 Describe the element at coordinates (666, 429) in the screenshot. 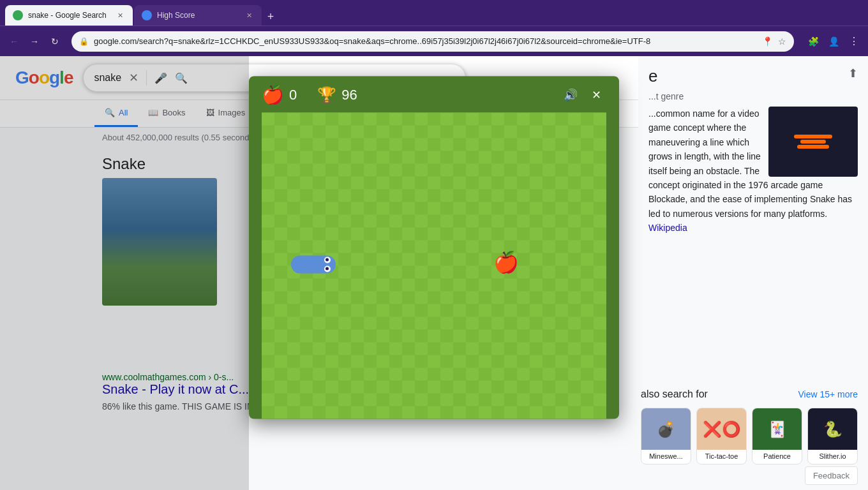

I see `minesweeper-image: 💣` at that location.